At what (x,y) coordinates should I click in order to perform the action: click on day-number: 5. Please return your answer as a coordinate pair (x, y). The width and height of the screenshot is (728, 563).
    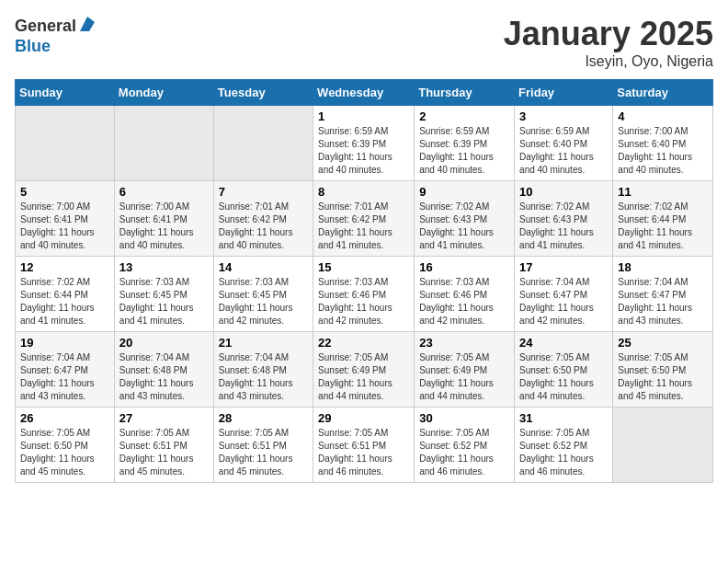
    Looking at the image, I should click on (64, 191).